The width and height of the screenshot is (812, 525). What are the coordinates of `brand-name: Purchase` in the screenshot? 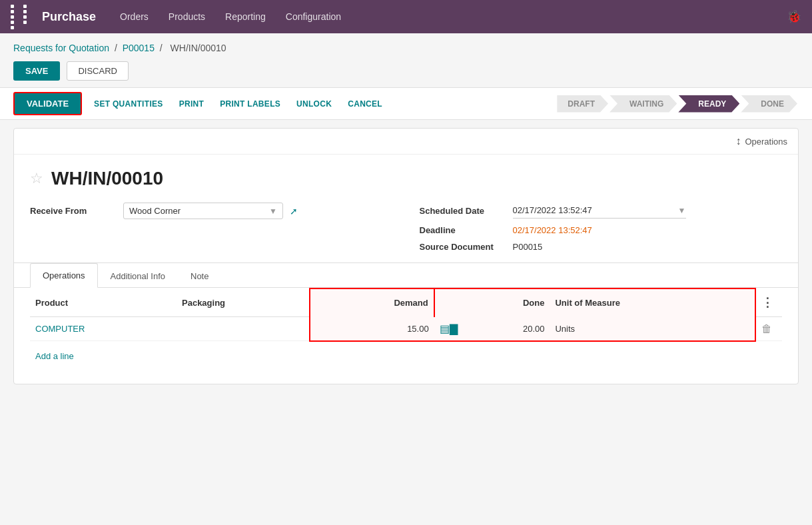 It's located at (69, 17).